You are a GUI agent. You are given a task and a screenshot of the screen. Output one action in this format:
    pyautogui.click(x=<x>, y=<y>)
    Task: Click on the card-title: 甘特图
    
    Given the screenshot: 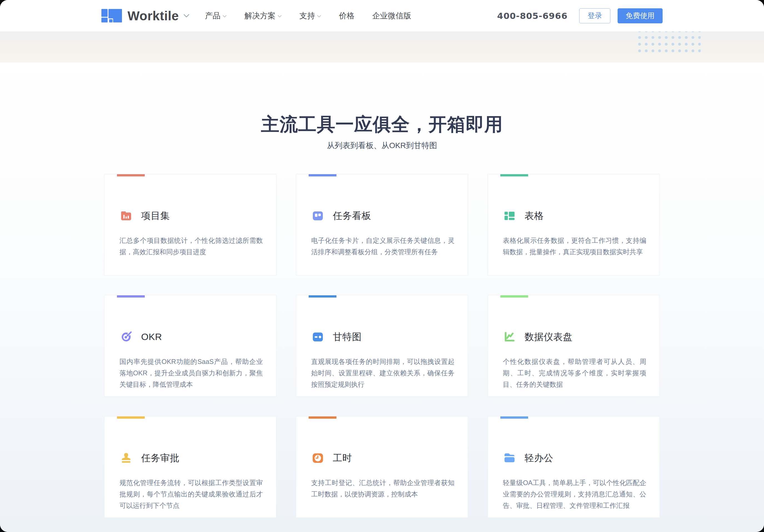 What is the action you would take?
    pyautogui.click(x=347, y=337)
    